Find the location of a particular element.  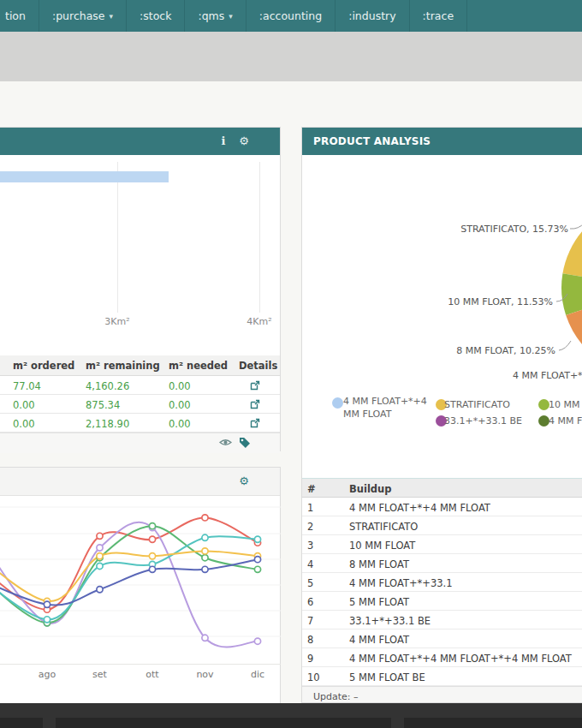

axis-tick-label: 4Km² is located at coordinates (258, 322).